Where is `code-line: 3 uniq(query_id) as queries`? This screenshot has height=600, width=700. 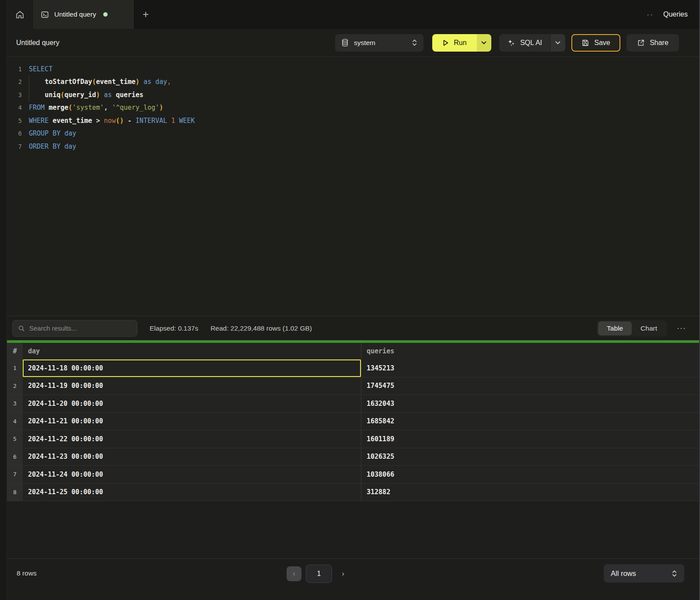
code-line: 3 uniq(query_id) as queries is located at coordinates (354, 95).